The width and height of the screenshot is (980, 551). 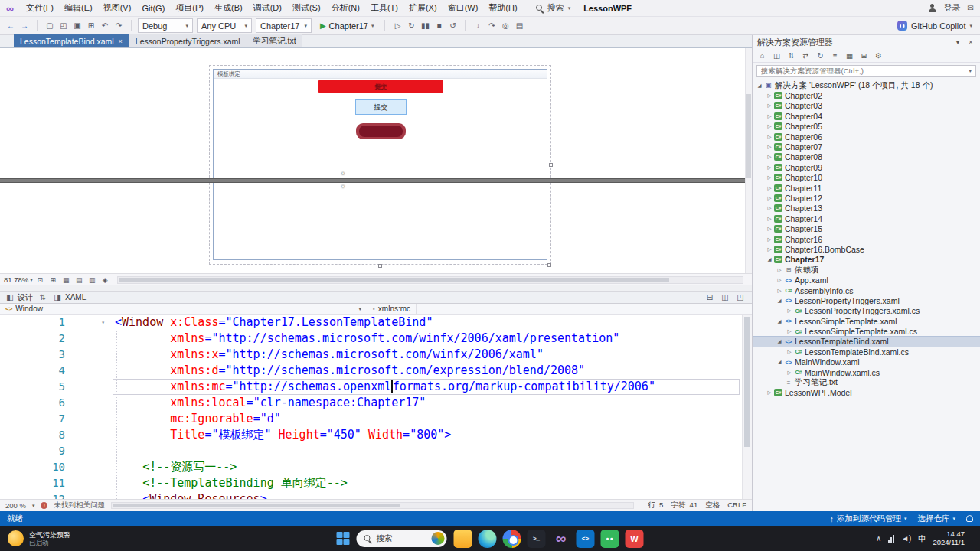 I want to click on visual-studio-icon: ∞, so click(x=561, y=539).